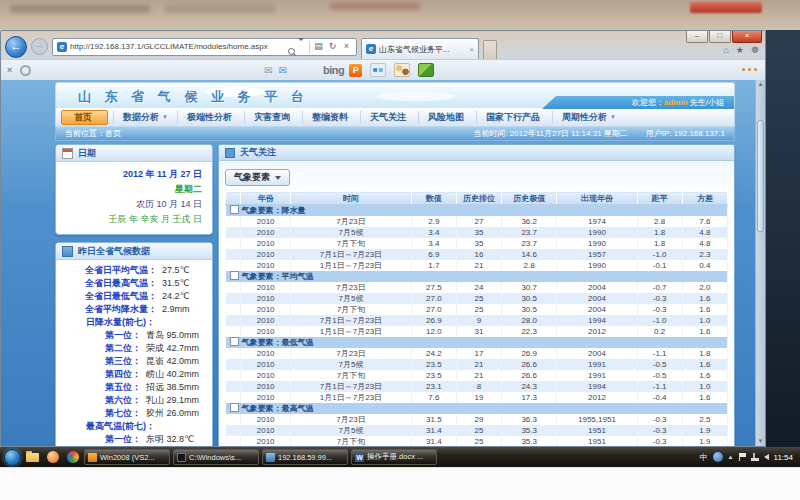 Image resolution: width=800 pixels, height=500 pixels. What do you see at coordinates (760, 442) in the screenshot?
I see `scroll-down-arrow: ▼` at bounding box center [760, 442].